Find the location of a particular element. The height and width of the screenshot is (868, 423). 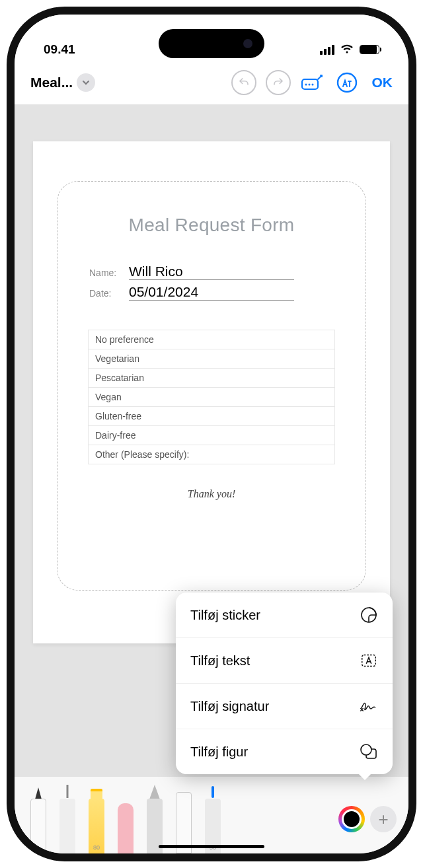

add-menu-popup: Tilføj sticker Tilføj tekst Tilføj signa… is located at coordinates (284, 683).